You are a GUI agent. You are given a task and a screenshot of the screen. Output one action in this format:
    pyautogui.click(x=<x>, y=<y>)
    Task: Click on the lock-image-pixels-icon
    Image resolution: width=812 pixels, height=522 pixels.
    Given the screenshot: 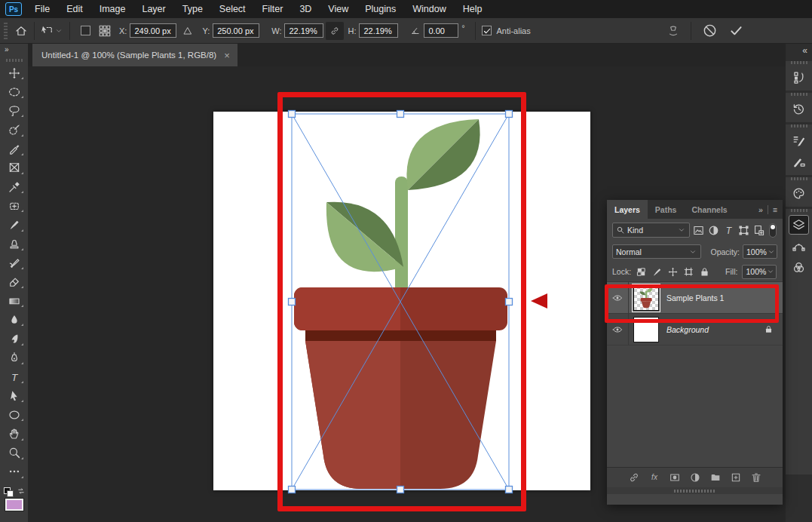 What is the action you would take?
    pyautogui.click(x=657, y=272)
    